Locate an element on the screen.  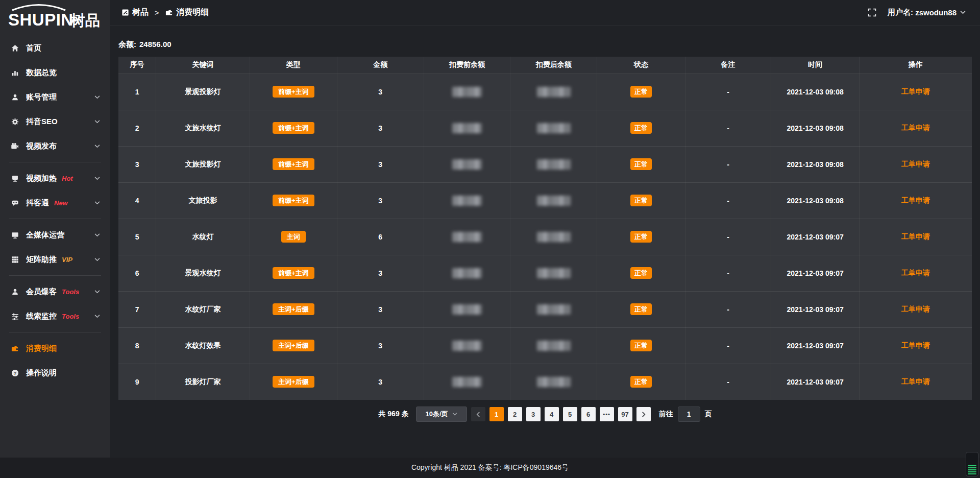
sidebar-item-help: ?操作说明 is located at coordinates (55, 373).